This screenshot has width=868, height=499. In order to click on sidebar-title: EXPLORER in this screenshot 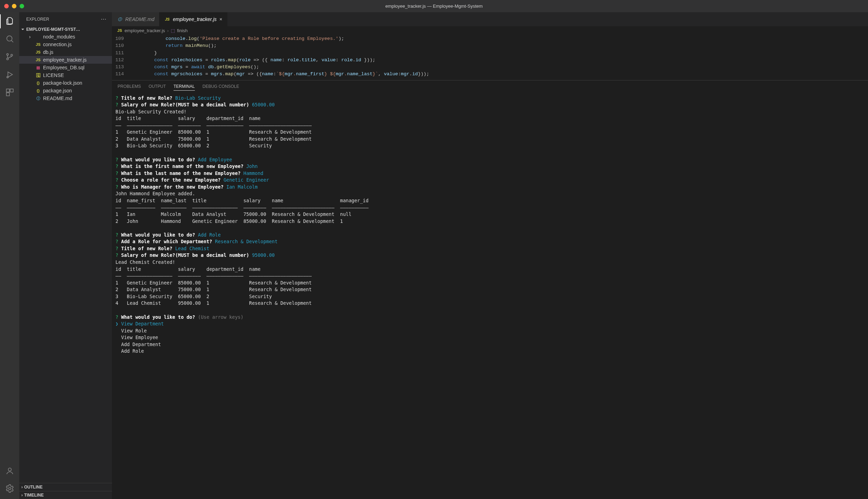, I will do `click(38, 19)`.